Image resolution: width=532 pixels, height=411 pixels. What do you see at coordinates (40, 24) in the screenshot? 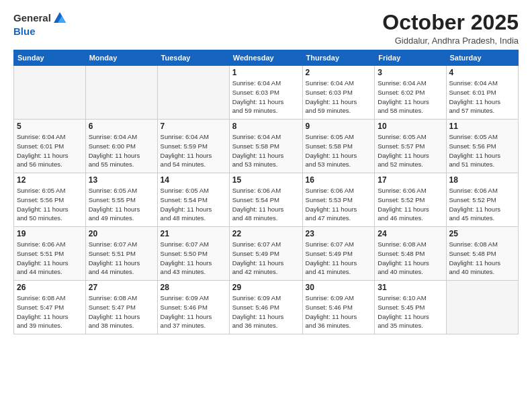
I see `logo: General Blue` at bounding box center [40, 24].